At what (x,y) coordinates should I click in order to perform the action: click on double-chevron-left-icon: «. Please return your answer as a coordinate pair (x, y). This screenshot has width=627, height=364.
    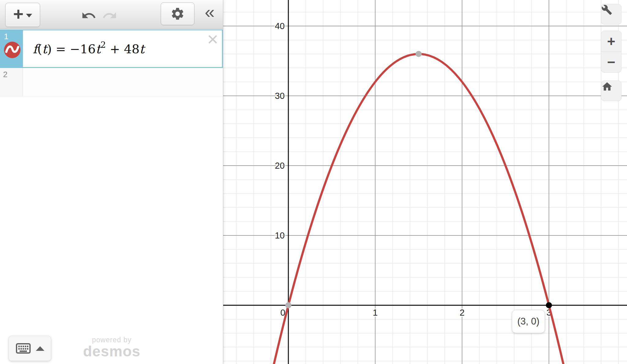
    Looking at the image, I should click on (210, 12).